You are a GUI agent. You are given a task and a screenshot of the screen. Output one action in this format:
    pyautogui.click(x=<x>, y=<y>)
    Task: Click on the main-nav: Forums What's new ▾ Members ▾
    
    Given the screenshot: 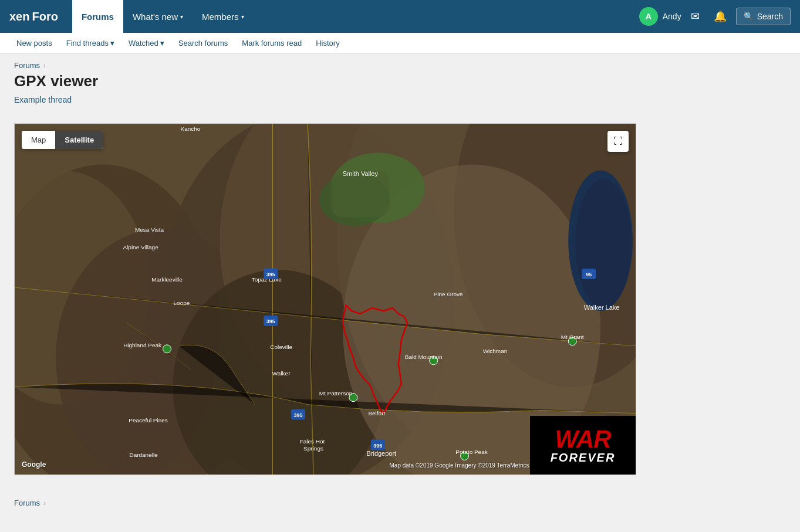 What is the action you would take?
    pyautogui.click(x=163, y=16)
    